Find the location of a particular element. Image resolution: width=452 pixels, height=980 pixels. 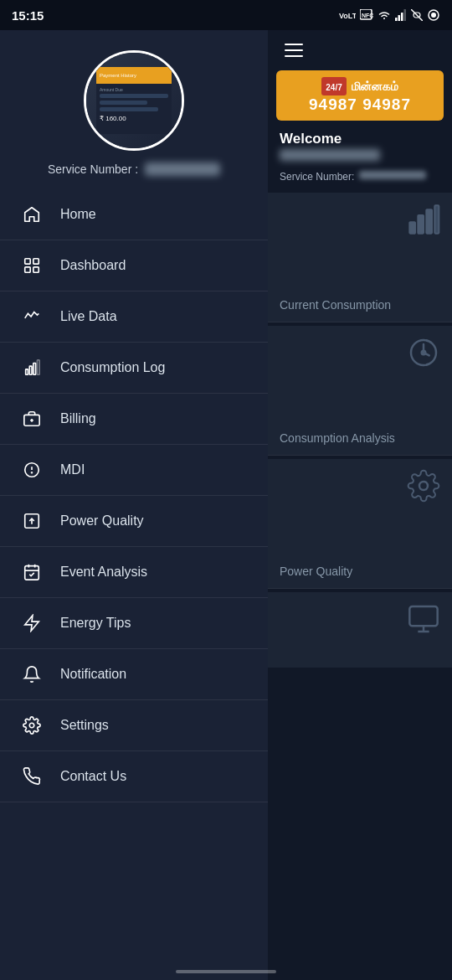

hamburger-button is located at coordinates (294, 50).